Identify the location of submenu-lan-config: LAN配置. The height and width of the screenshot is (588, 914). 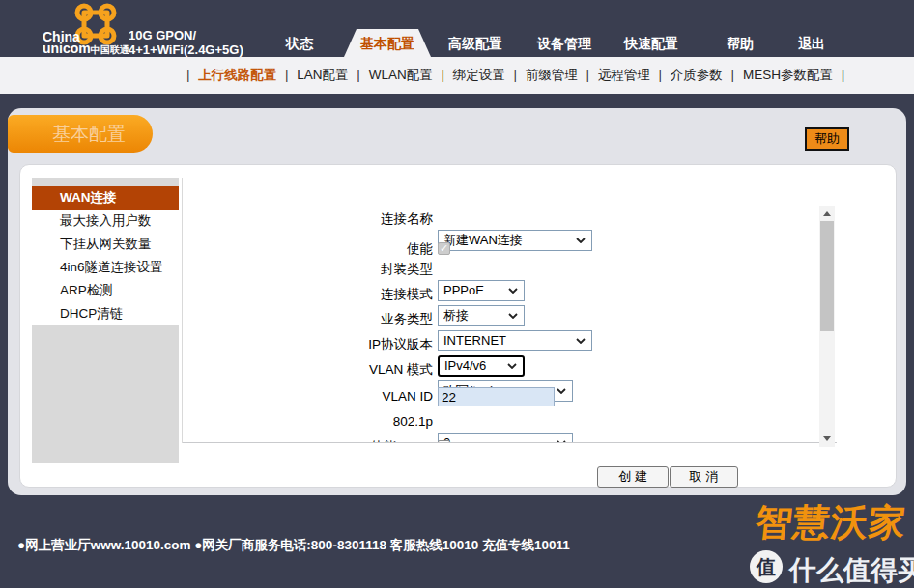
(323, 75).